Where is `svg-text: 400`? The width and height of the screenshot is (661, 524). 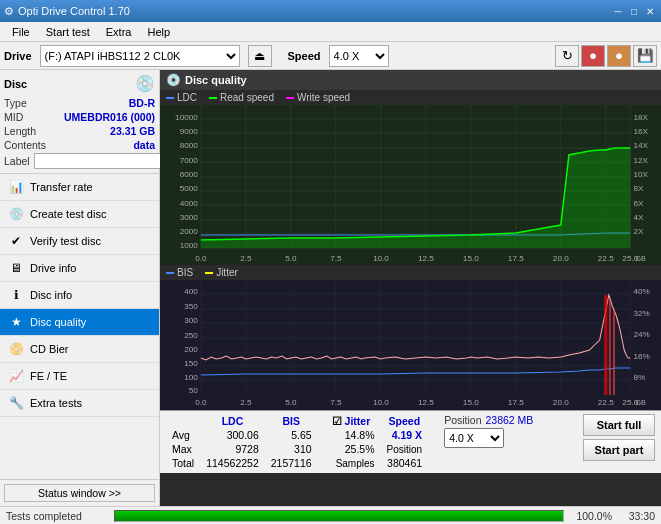
svg-text: 400 is located at coordinates (191, 292).